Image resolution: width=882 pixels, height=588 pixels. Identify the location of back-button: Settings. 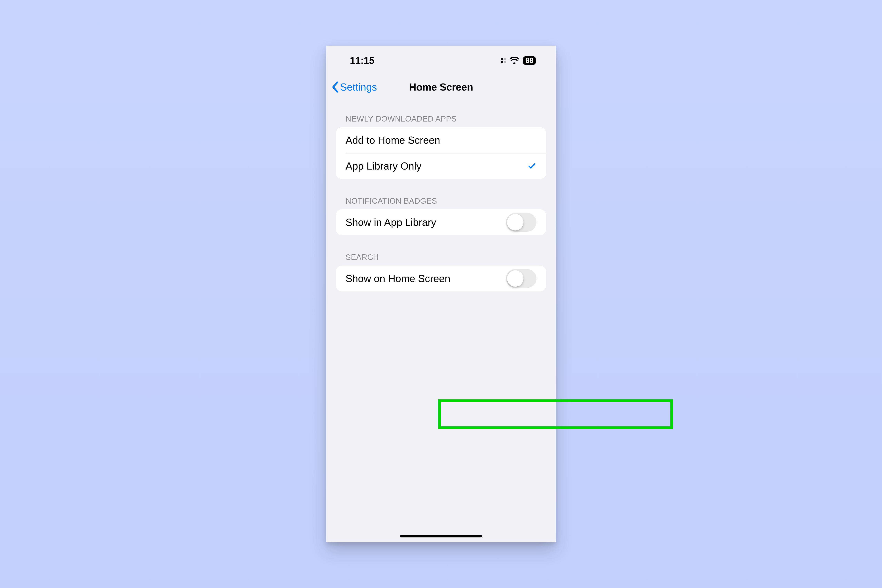
(354, 87).